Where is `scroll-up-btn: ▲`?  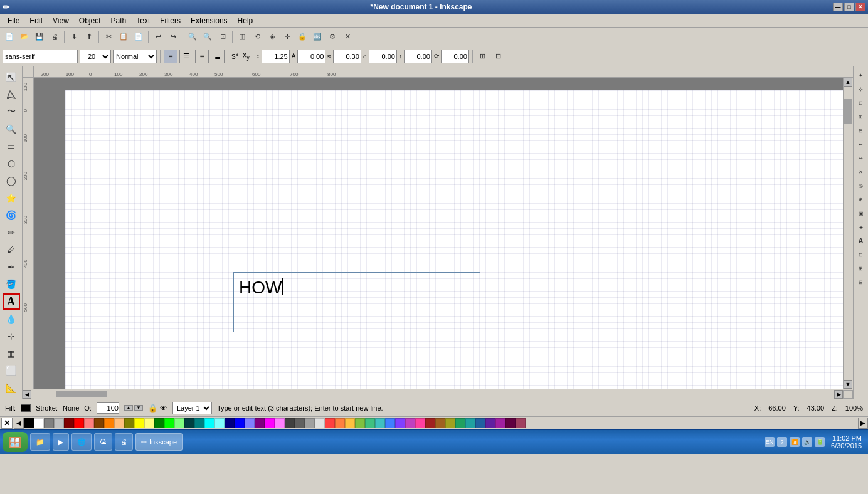
scroll-up-btn: ▲ is located at coordinates (848, 82).